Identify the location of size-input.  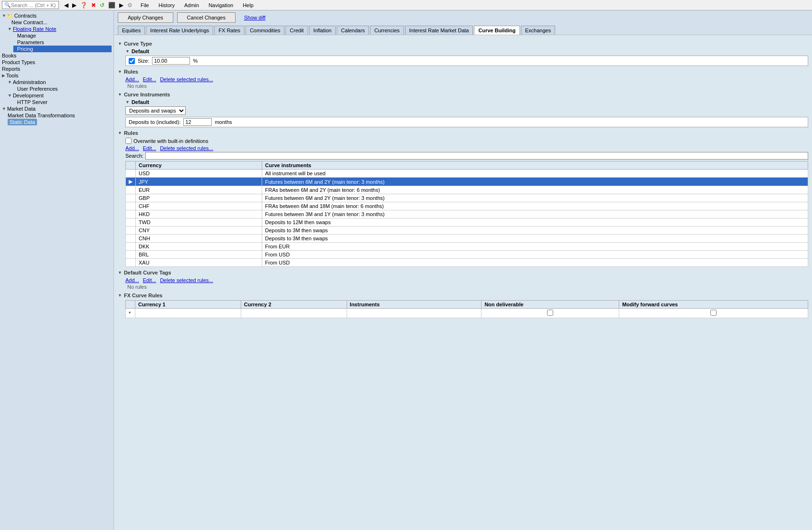
(171, 61).